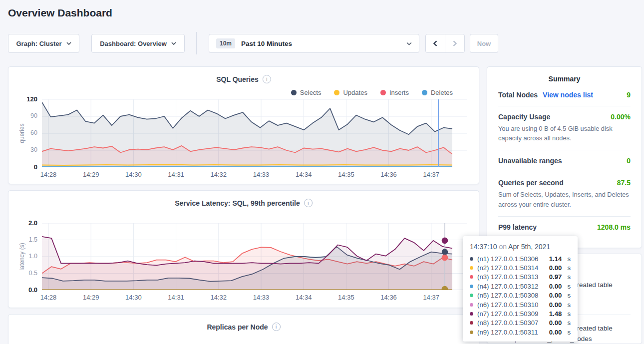 This screenshot has width=644, height=344. I want to click on summary-value: 9, so click(629, 95).